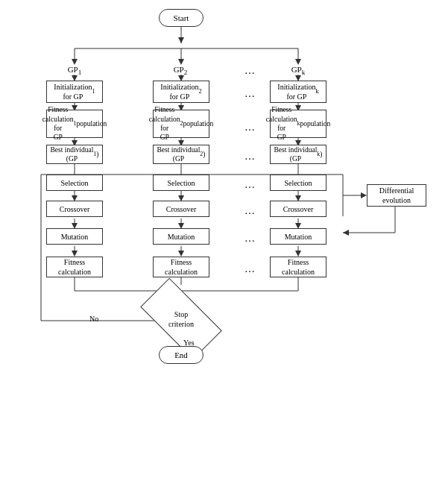  I want to click on gp1-label: GP1, so click(75, 70).